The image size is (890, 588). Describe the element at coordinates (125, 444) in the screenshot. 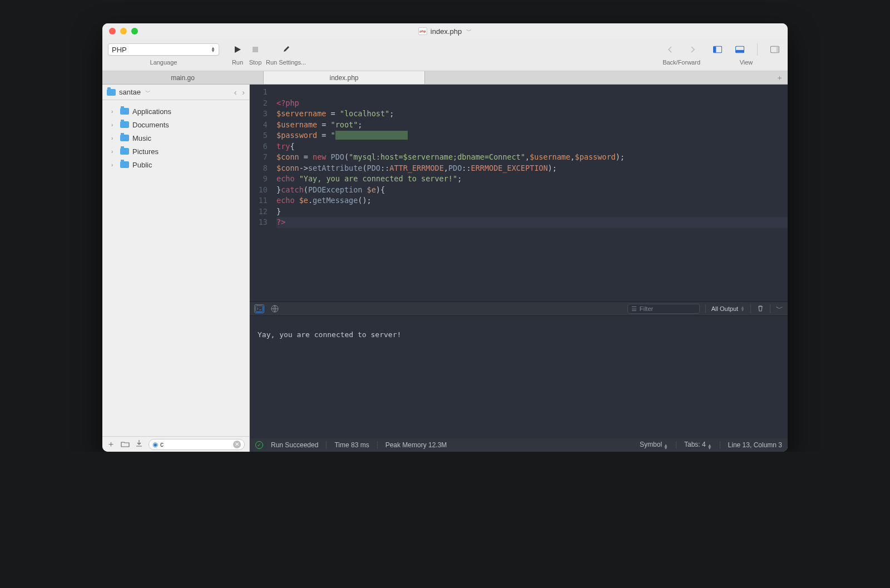

I see `new-folder-button` at that location.